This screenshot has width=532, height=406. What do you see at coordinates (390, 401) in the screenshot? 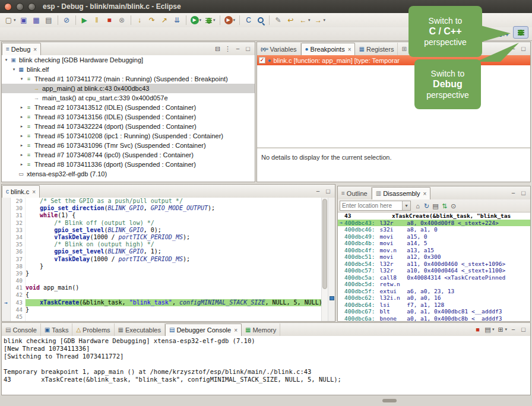
I see `horizontal-scrollbar-thumb` at bounding box center [390, 401].